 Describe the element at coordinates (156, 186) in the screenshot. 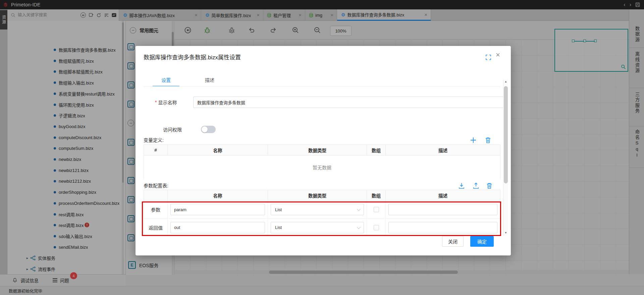

I see `params-section-title: 参数配置表:` at that location.